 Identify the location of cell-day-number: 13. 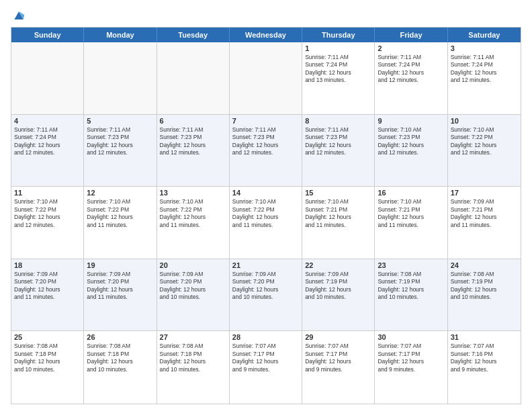
(193, 193).